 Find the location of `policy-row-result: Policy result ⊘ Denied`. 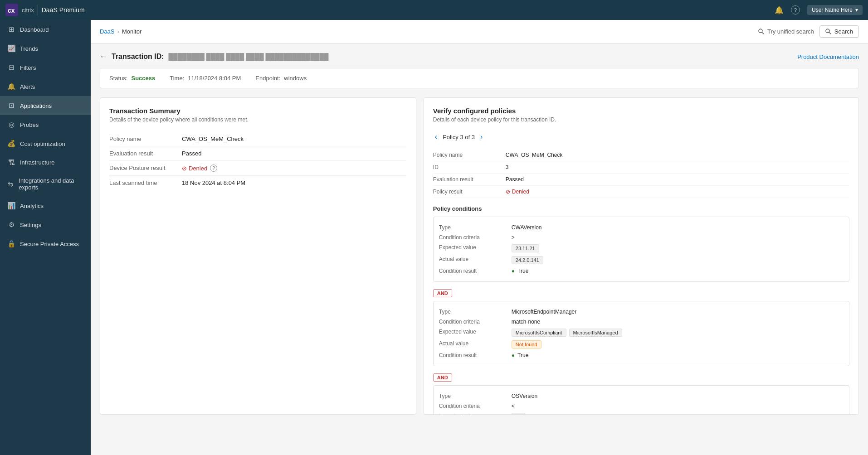

policy-row-result: Policy result ⊘ Denied is located at coordinates (641, 192).